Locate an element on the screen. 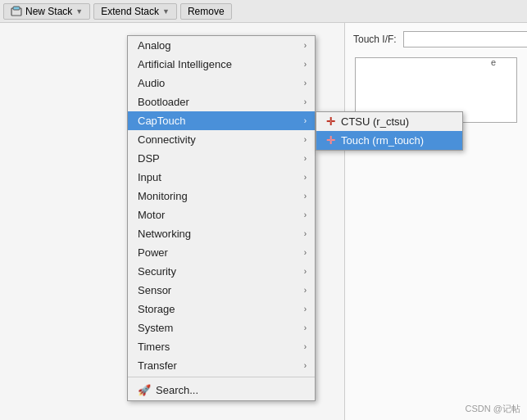 The height and width of the screenshot is (420, 527). menu-item-audio: Audio › is located at coordinates (221, 84).